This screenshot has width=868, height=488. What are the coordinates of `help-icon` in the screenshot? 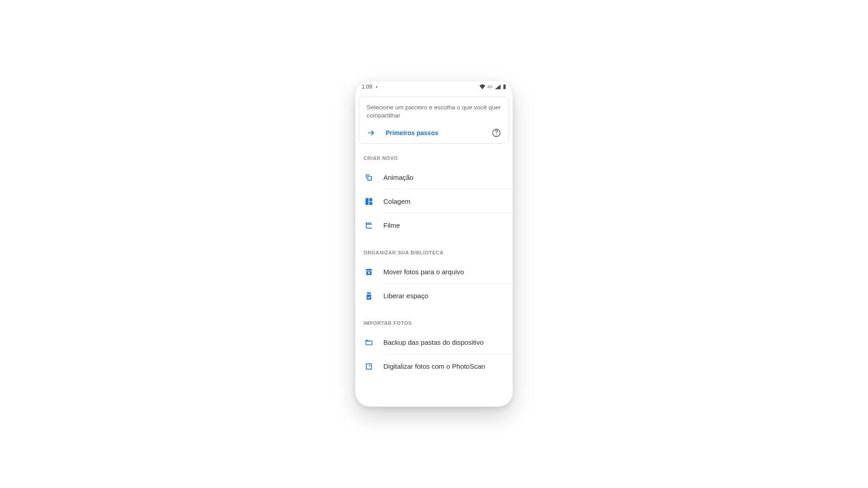 It's located at (496, 133).